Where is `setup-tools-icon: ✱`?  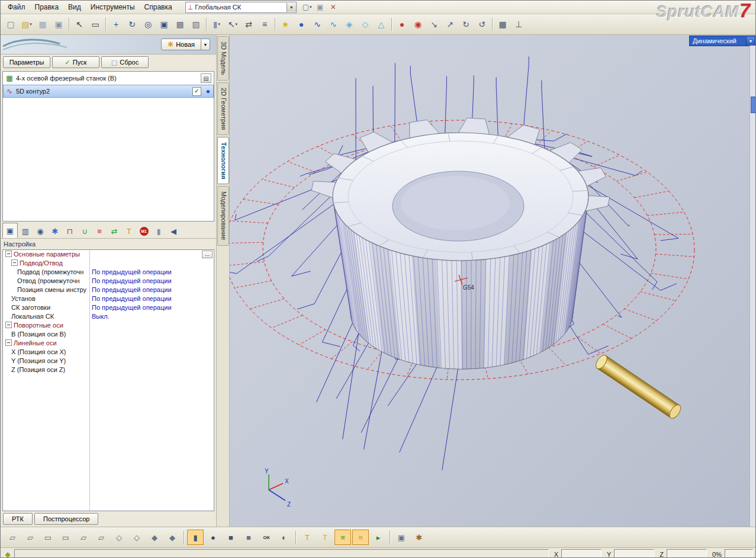
setup-tools-icon: ✱ is located at coordinates (419, 537).